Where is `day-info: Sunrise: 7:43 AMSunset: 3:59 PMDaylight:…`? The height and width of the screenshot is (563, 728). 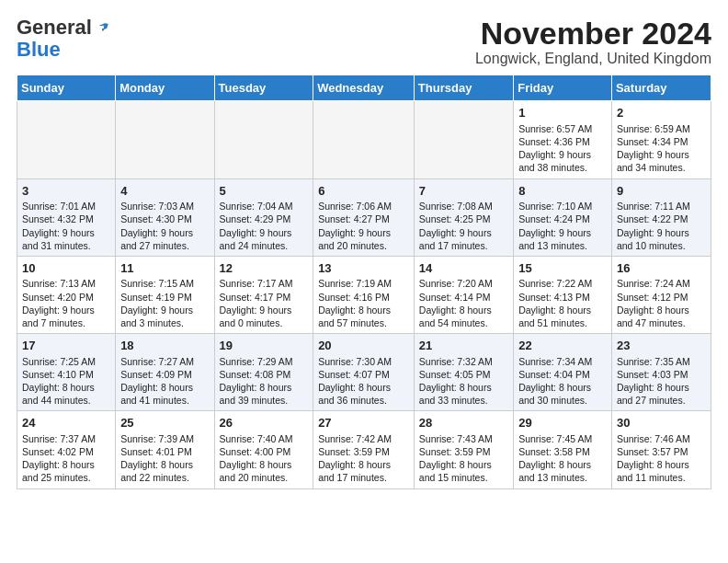
day-info: Sunrise: 7:43 AMSunset: 3:59 PMDaylight:… is located at coordinates (463, 458).